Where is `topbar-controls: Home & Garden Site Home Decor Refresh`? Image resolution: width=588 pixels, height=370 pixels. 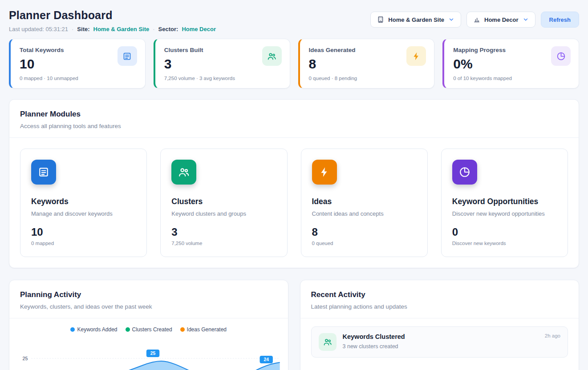 topbar-controls: Home & Garden Site Home Decor Refresh is located at coordinates (474, 20).